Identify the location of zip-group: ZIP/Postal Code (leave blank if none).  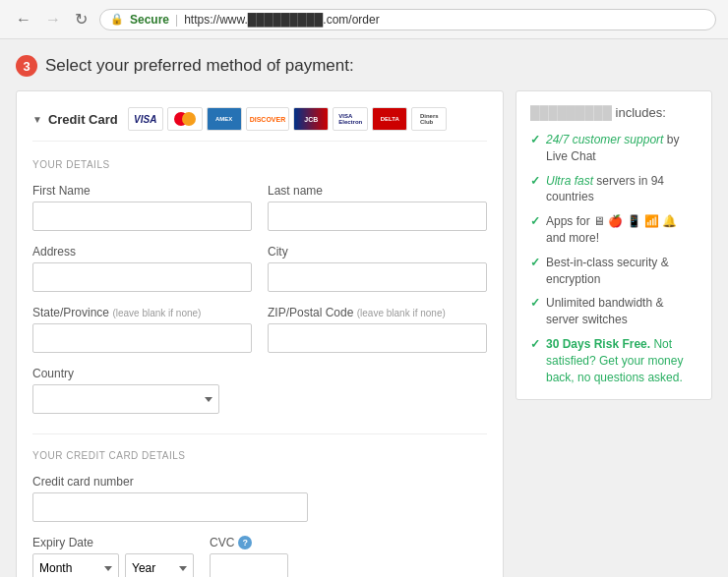
(378, 329).